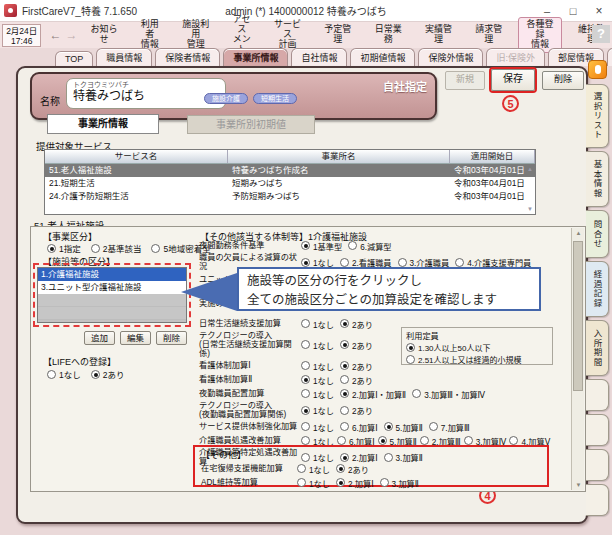 This screenshot has height=535, width=612. Describe the element at coordinates (578, 359) in the screenshot. I see `content-scrollbar: ▲ ▼` at that location.